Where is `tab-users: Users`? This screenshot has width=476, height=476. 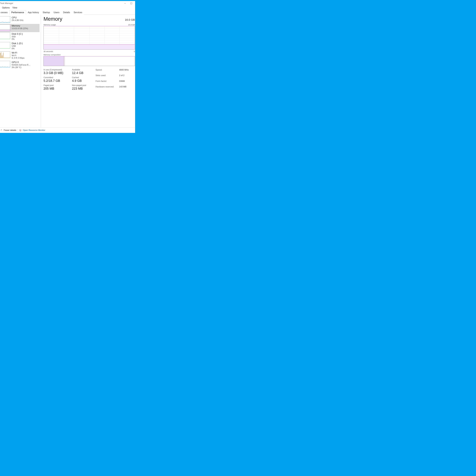
tab-users: Users is located at coordinates (57, 13).